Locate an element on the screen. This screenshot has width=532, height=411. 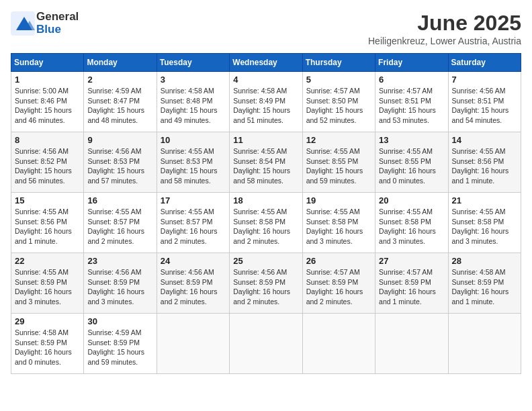
day-number: 3 is located at coordinates (193, 79).